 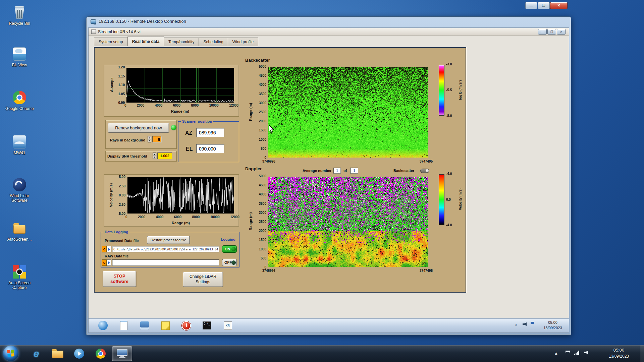 What do you see at coordinates (146, 42) in the screenshot?
I see `tab-real-time-data: Real time data` at bounding box center [146, 42].